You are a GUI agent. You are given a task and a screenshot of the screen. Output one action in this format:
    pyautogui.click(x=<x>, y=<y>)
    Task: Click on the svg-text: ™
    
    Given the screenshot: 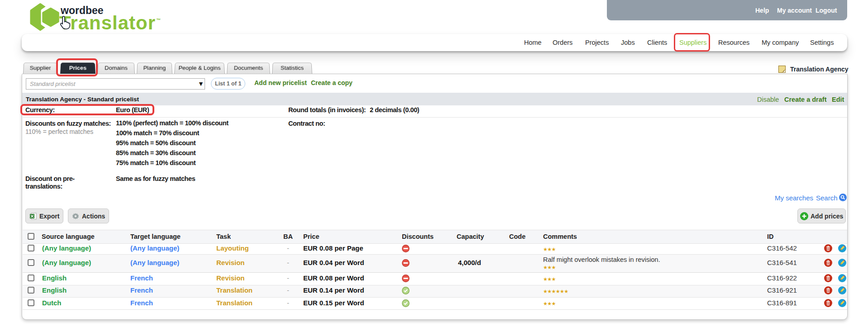 What is the action you would take?
    pyautogui.click(x=158, y=20)
    